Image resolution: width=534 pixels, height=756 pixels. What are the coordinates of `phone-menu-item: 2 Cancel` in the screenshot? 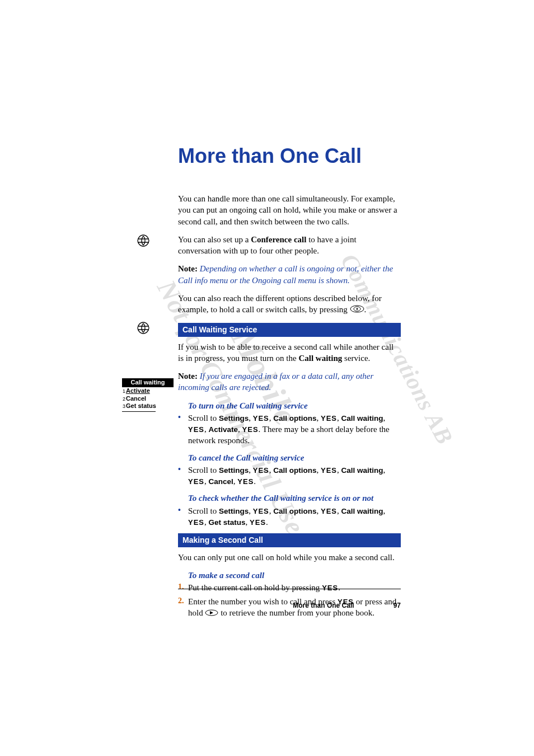 It's located at (148, 399).